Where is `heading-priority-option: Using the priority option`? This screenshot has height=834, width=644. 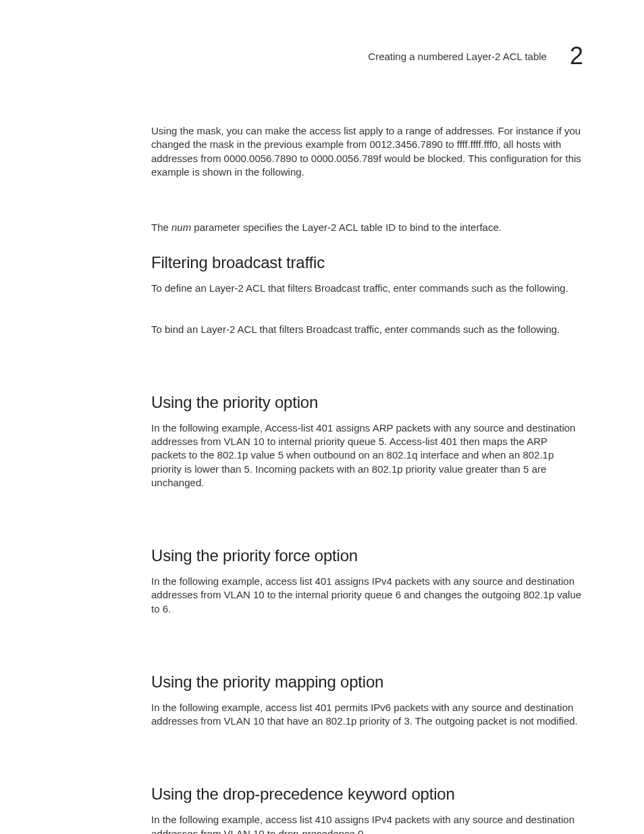 heading-priority-option: Using the priority option is located at coordinates (367, 402).